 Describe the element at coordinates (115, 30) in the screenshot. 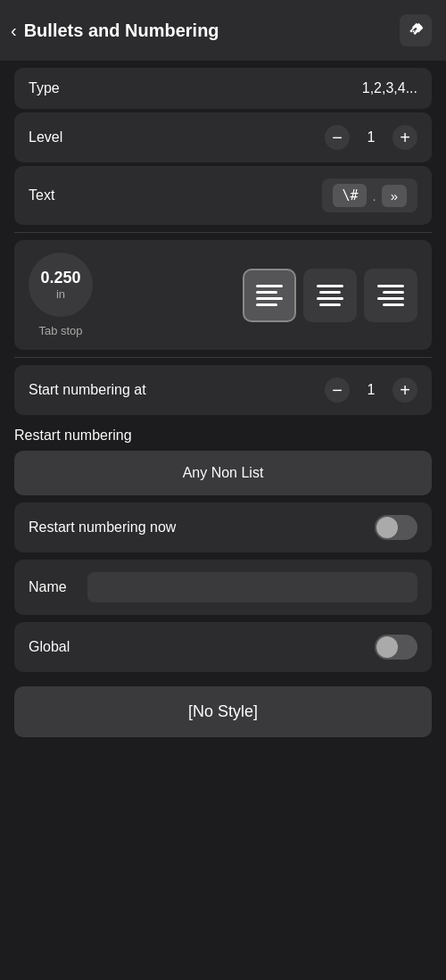

I see `header-left: ‹ Bullets and Numbering` at that location.